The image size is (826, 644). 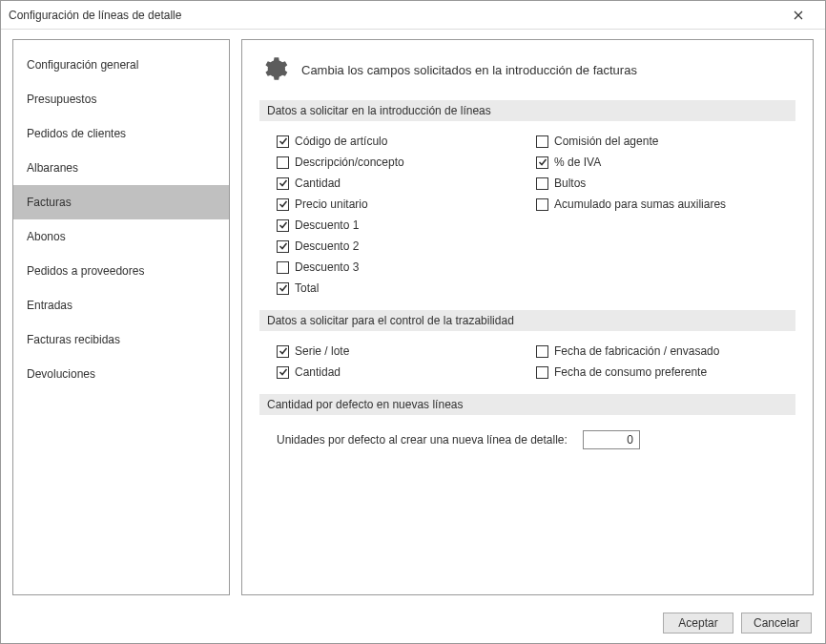 I want to click on s1-right-label-3: Acumulado para sumas auxiliares, so click(x=640, y=204).